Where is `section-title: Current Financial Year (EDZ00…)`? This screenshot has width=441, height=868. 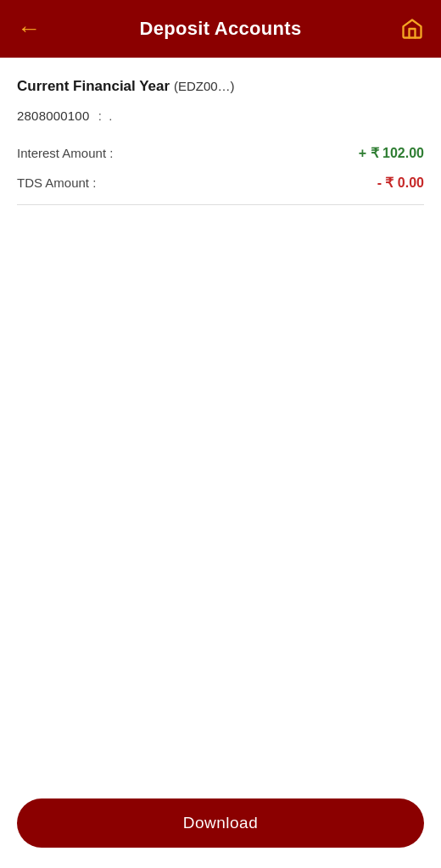
section-title: Current Financial Year (EDZ00…) is located at coordinates (220, 86).